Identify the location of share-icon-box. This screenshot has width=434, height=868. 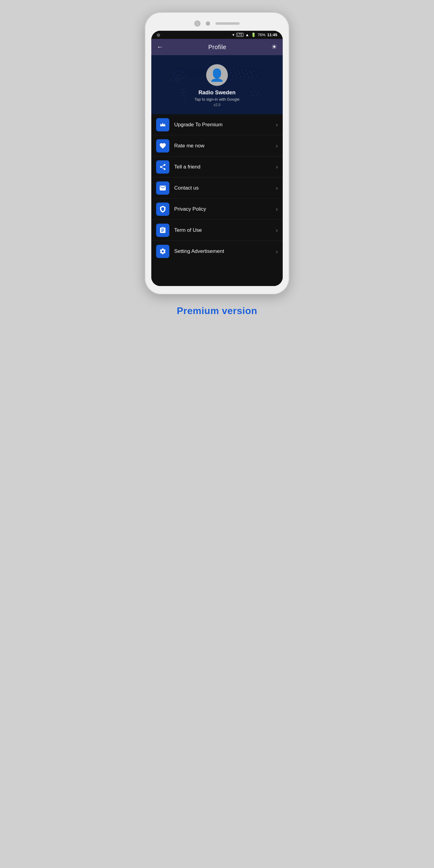
(163, 167).